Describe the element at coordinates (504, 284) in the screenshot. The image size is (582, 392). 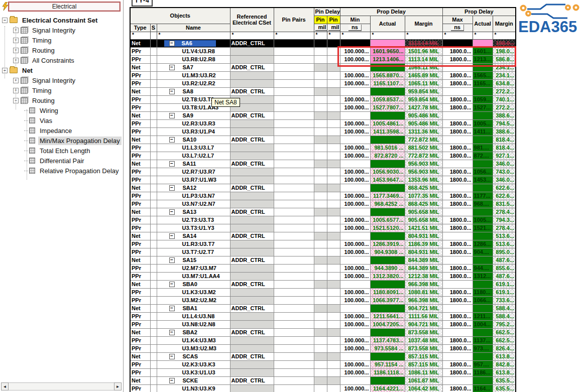
I see `cell-max-margin: 619.1...` at that location.